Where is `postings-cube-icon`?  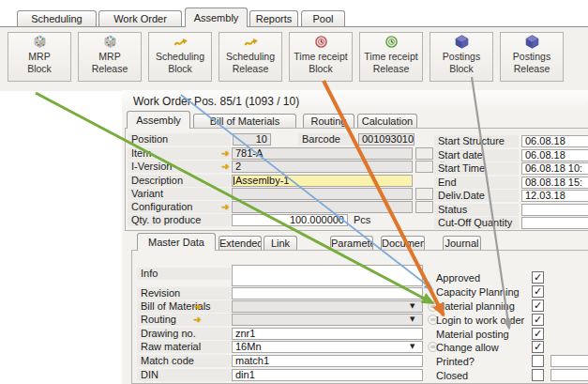 postings-cube-icon is located at coordinates (461, 41).